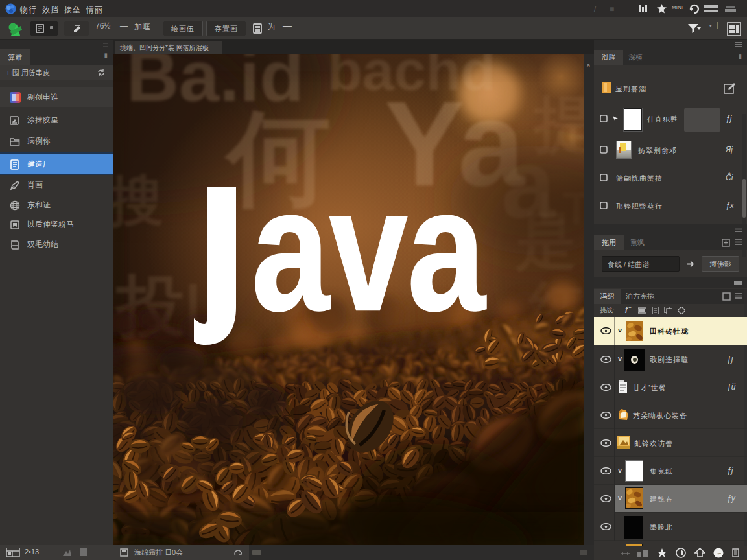 The width and height of the screenshot is (747, 560). I want to click on svg-text: ava, so click(369, 249).